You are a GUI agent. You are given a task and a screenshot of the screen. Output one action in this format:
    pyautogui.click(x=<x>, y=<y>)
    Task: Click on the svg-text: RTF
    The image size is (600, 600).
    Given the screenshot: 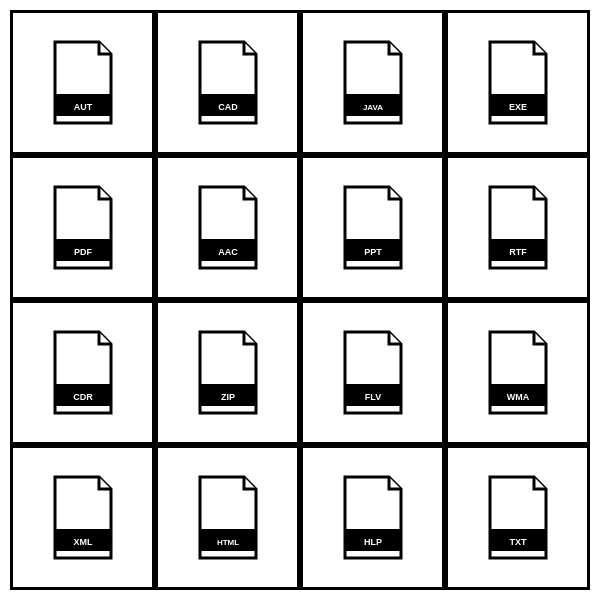 What is the action you would take?
    pyautogui.click(x=518, y=252)
    